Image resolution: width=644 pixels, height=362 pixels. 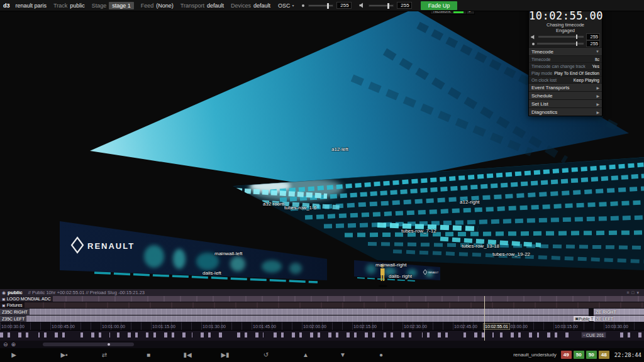 I want to click on project-name: renault paris, so click(x=31, y=6).